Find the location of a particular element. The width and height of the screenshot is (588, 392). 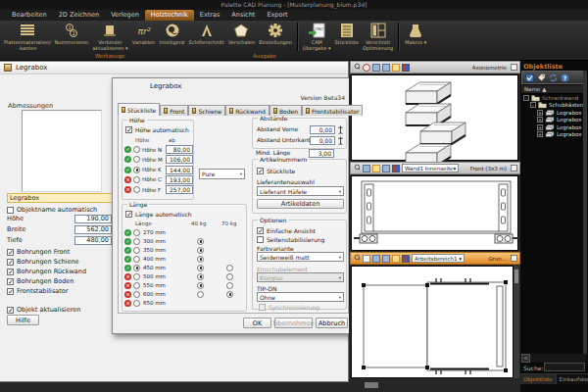

panel-horizontal-scrollbar: < is located at coordinates (554, 359).